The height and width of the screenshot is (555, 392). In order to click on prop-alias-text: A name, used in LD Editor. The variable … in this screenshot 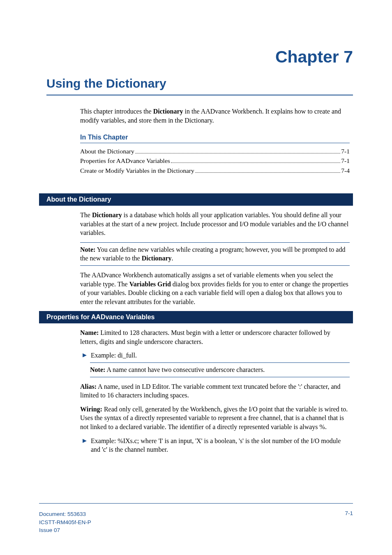, I will do `click(210, 391)`.